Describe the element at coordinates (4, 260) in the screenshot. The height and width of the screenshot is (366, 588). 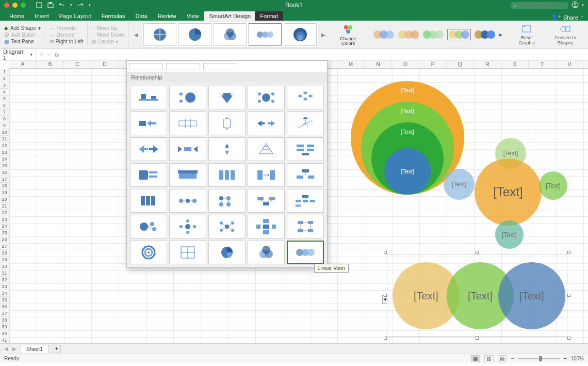
I see `row-header: 29` at that location.